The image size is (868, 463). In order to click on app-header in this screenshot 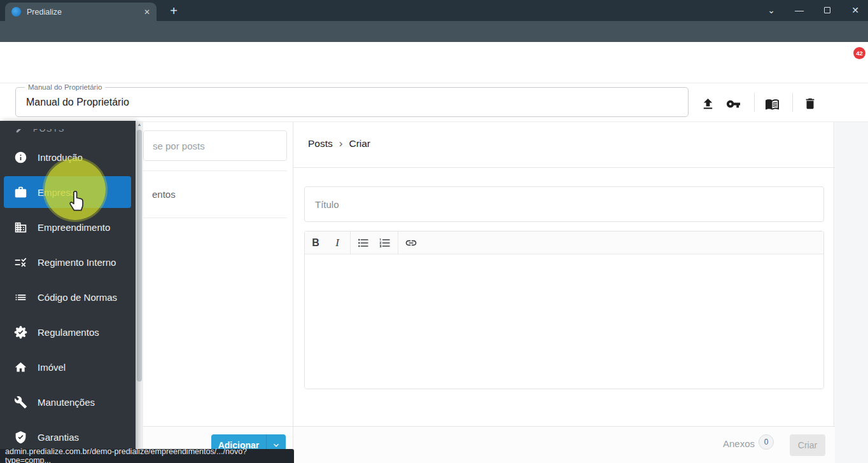, I will do `click(434, 62)`.